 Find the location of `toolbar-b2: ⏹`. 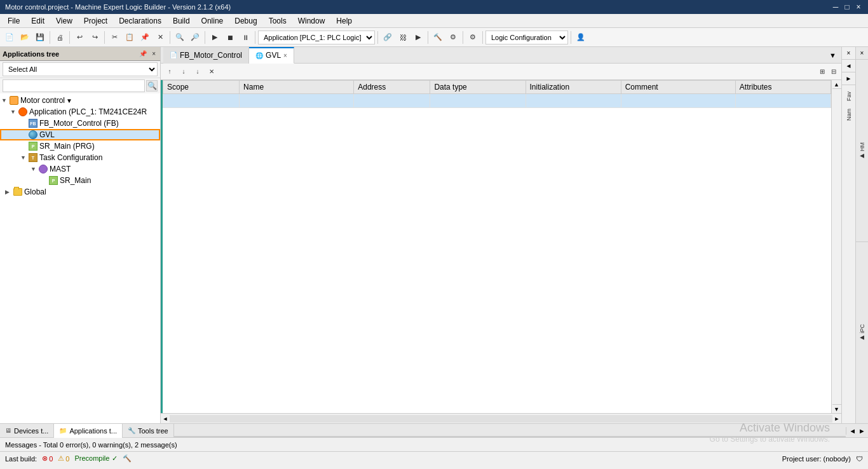

toolbar-b2: ⏹ is located at coordinates (230, 37).